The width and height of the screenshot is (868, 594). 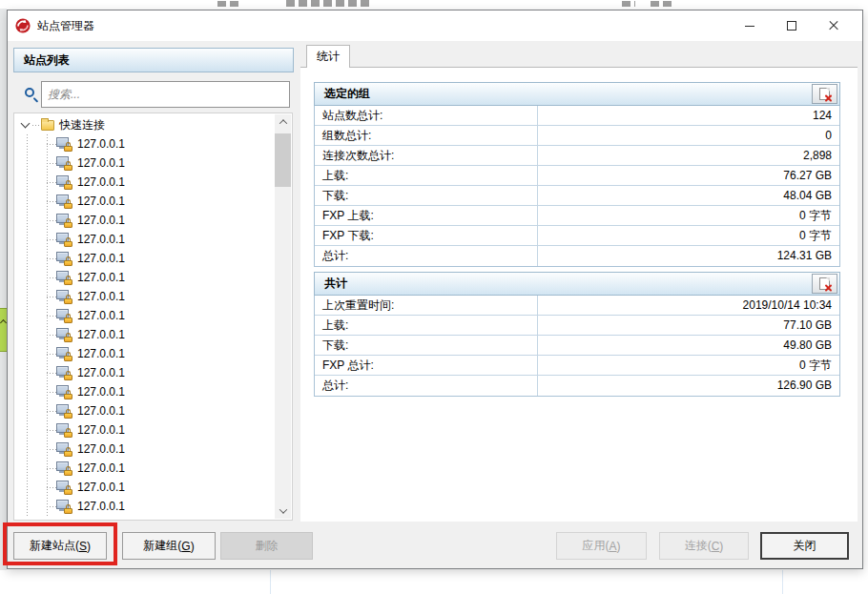 I want to click on scrollbar-thumb, so click(x=282, y=160).